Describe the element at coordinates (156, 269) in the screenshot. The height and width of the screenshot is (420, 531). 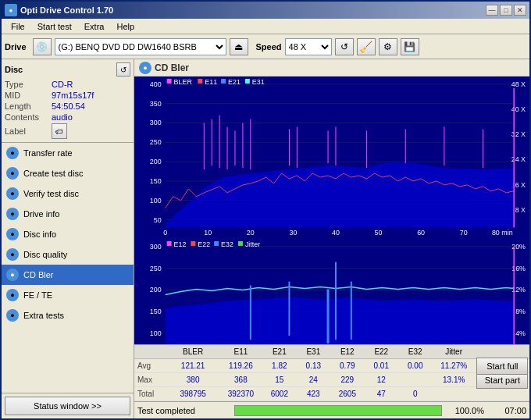
I see `svg-text: 250` at that location.